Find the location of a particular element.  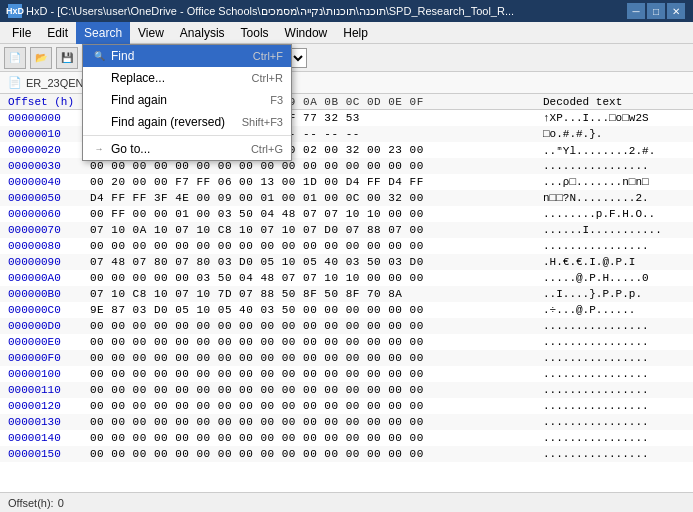

menu-view: View is located at coordinates (151, 33).